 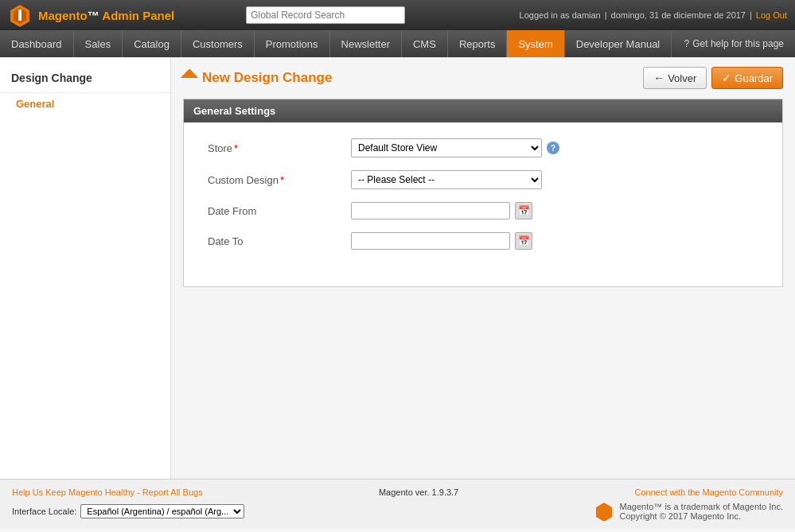 What do you see at coordinates (604, 511) in the screenshot?
I see `magento-footer-logo-icon` at bounding box center [604, 511].